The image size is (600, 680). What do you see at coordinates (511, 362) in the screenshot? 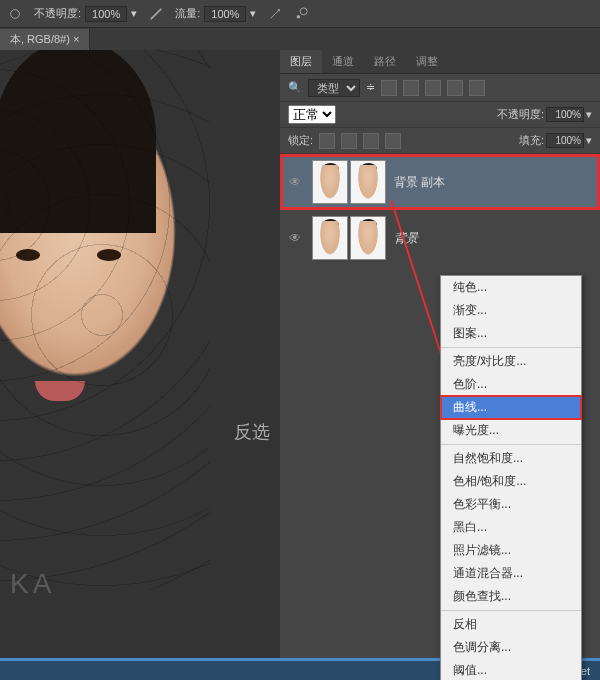
I see `menu-item: 亮度/对比度...` at bounding box center [511, 362].